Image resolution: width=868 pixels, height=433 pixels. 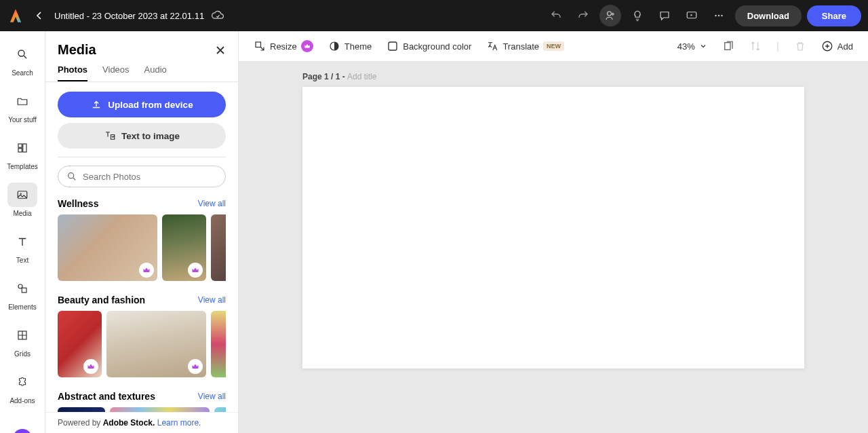 What do you see at coordinates (22, 195) in the screenshot?
I see `media-icon` at bounding box center [22, 195].